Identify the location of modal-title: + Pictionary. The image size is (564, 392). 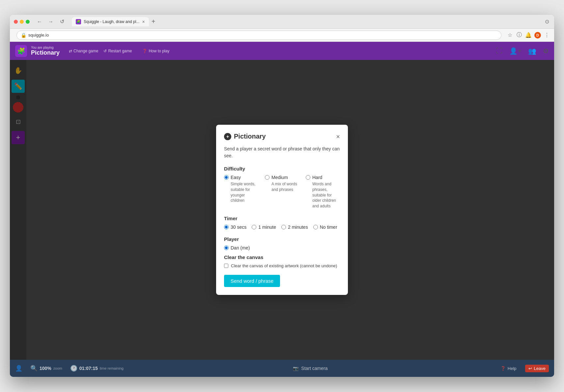
(245, 136).